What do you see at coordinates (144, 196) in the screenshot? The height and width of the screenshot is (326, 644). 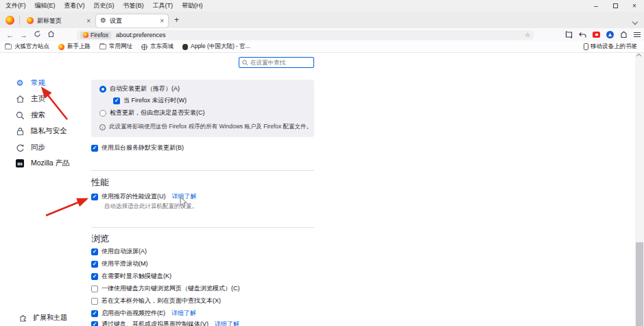 I see `checkbox-recommended-performance: 使用推荐的性能设置(U) 详细了解` at bounding box center [144, 196].